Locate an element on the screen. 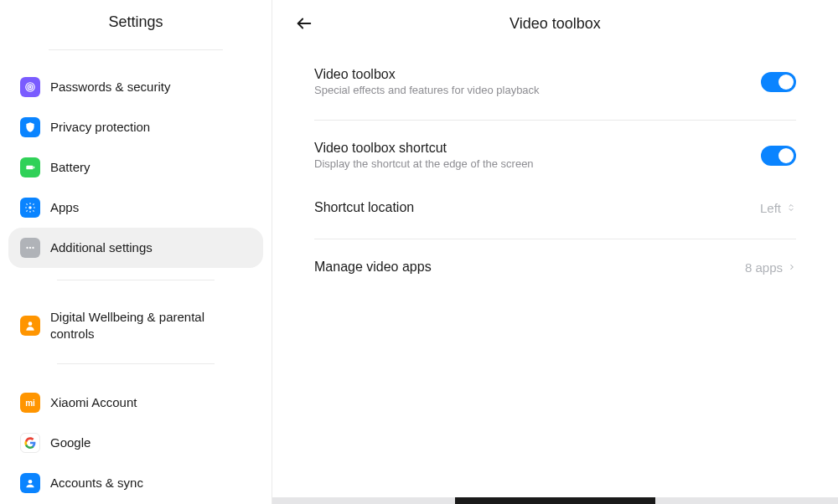 The height and width of the screenshot is (504, 838). gear-icon is located at coordinates (30, 208).